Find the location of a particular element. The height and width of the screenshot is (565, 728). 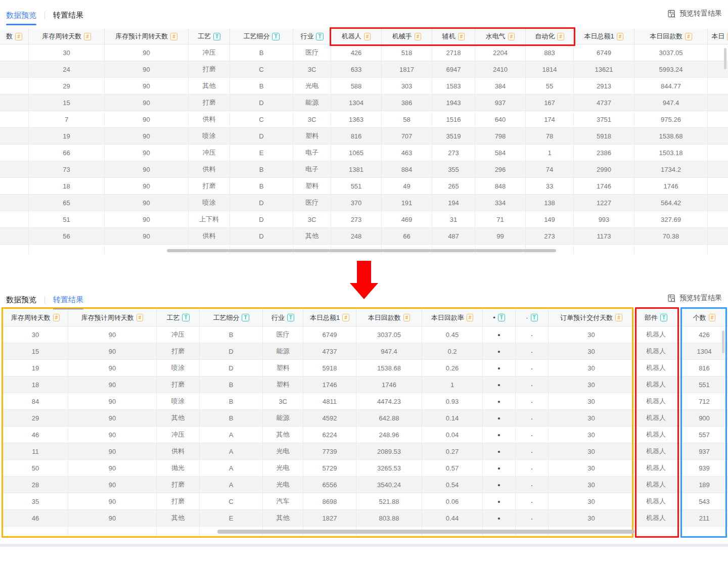

table-row: 2490打磨C3C6331817694724101814136215993.24 is located at coordinates (364, 70).